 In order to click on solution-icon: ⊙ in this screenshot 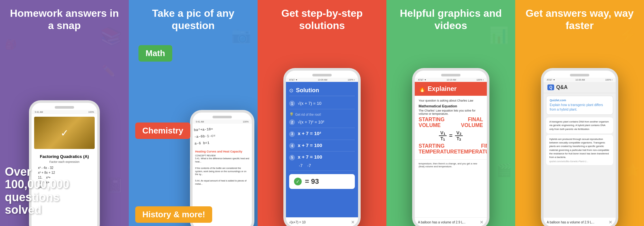, I will do `click(291, 90)`.